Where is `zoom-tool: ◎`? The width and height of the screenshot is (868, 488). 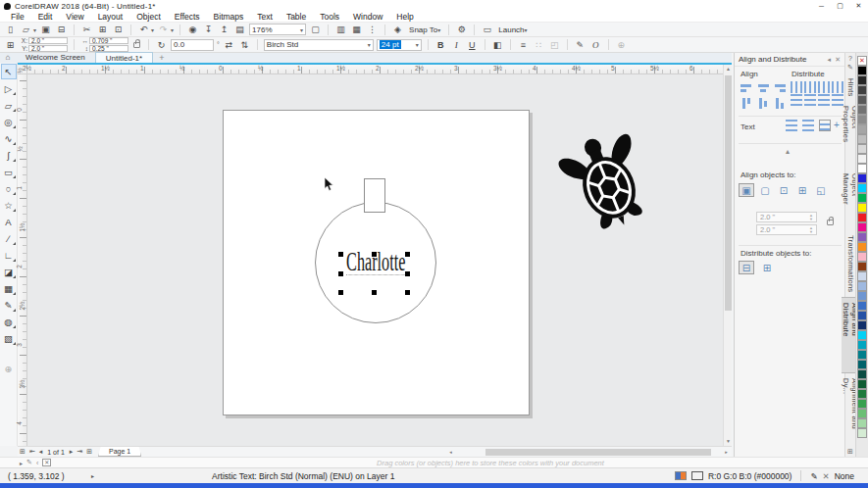 zoom-tool: ◎ is located at coordinates (9, 122).